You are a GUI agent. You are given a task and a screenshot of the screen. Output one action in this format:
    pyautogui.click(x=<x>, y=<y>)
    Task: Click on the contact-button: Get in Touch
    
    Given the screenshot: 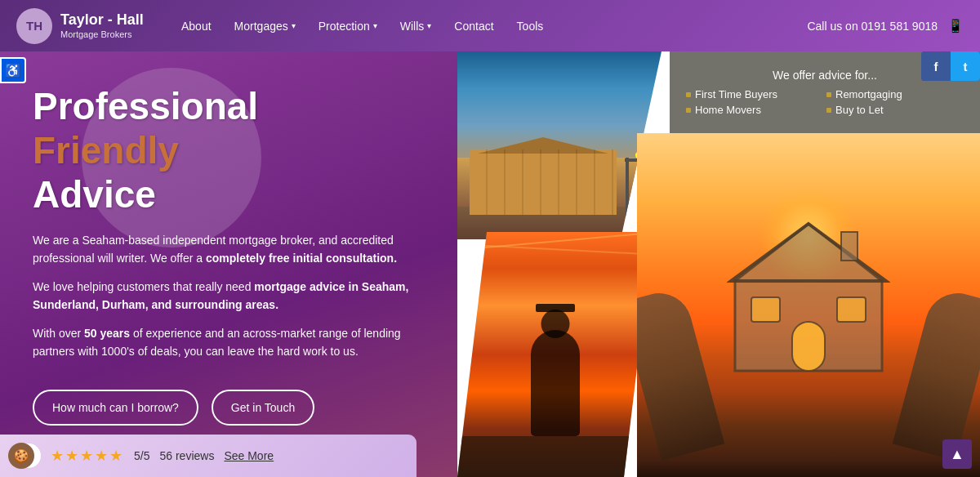 What is the action you would take?
    pyautogui.click(x=263, y=408)
    